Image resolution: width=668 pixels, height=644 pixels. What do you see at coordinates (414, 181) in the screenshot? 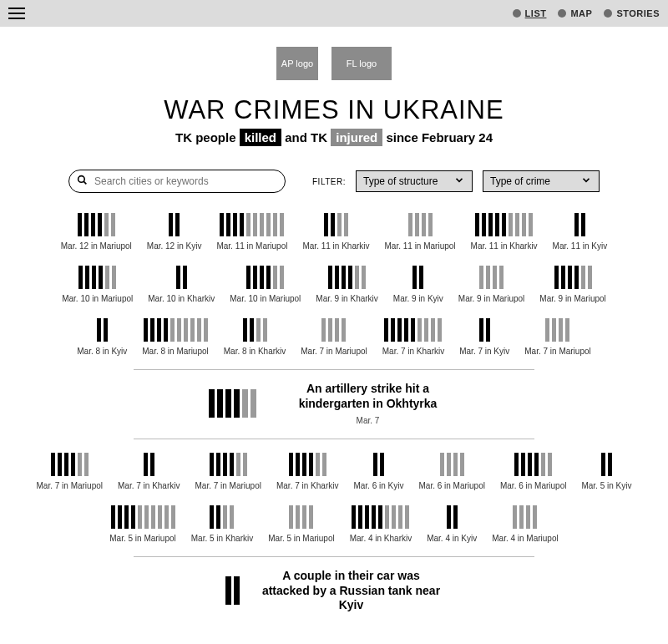
I see `filter-structure-dropdown: Type of structure` at bounding box center [414, 181].